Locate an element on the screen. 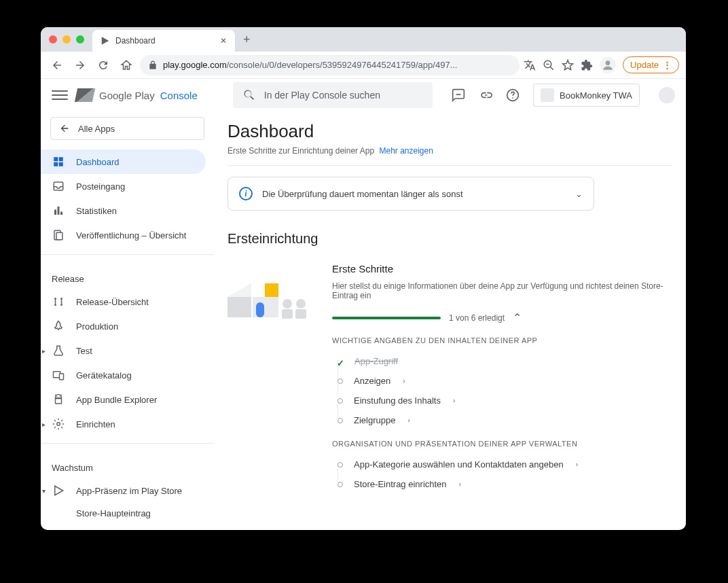 Image resolution: width=728 pixels, height=583 pixels. menu-toggle-button is located at coordinates (60, 95).